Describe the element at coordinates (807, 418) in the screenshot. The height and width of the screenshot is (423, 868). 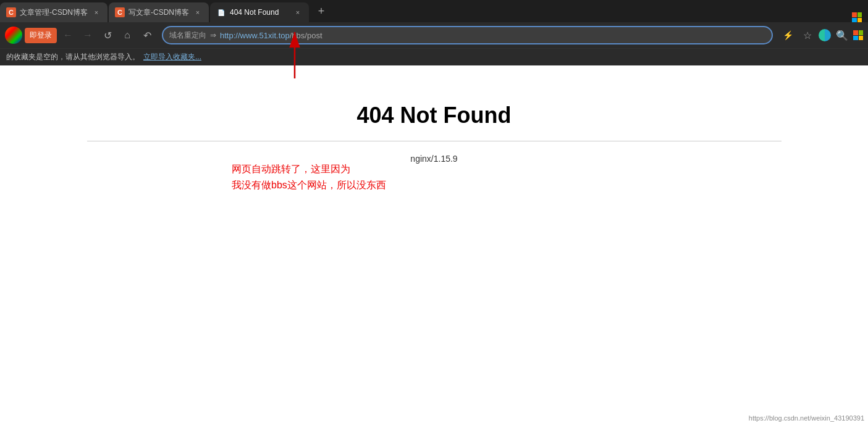
I see `status-url: https://blog.csdn.net/weixin_43190391` at that location.